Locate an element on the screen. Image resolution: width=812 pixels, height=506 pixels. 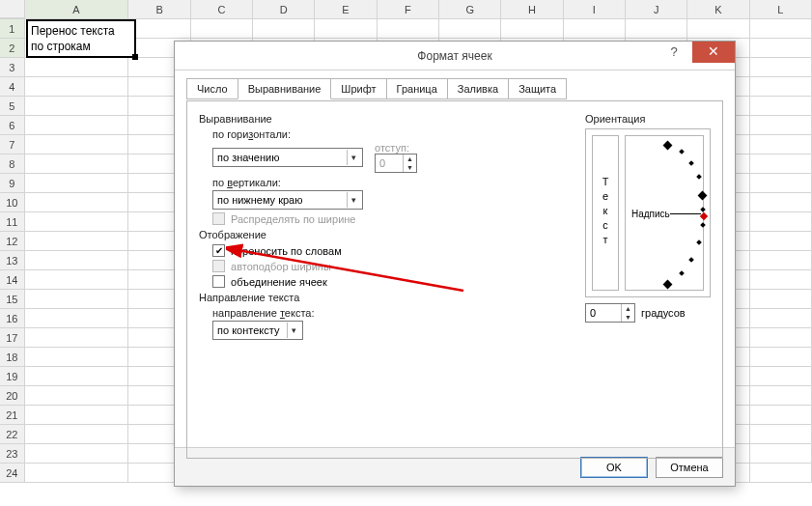
row-header-23: 23 is located at coordinates (13, 454).